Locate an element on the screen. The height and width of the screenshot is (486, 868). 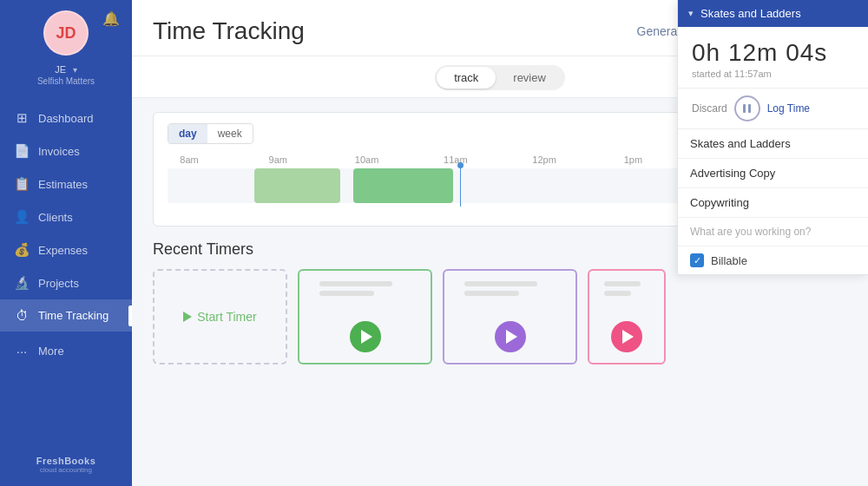
hour-8am: 8am is located at coordinates (189, 160).